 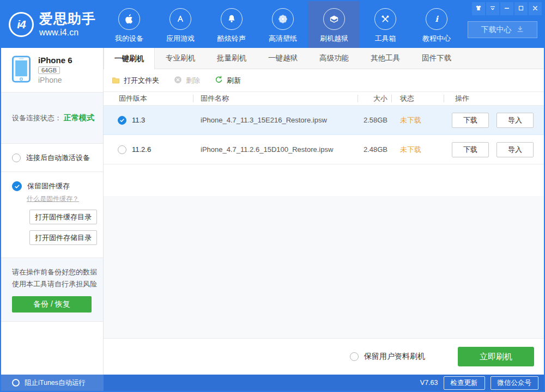 What do you see at coordinates (395, 357) in the screenshot?
I see `keep-user-data-label: 保留用户资料刷机` at bounding box center [395, 357].